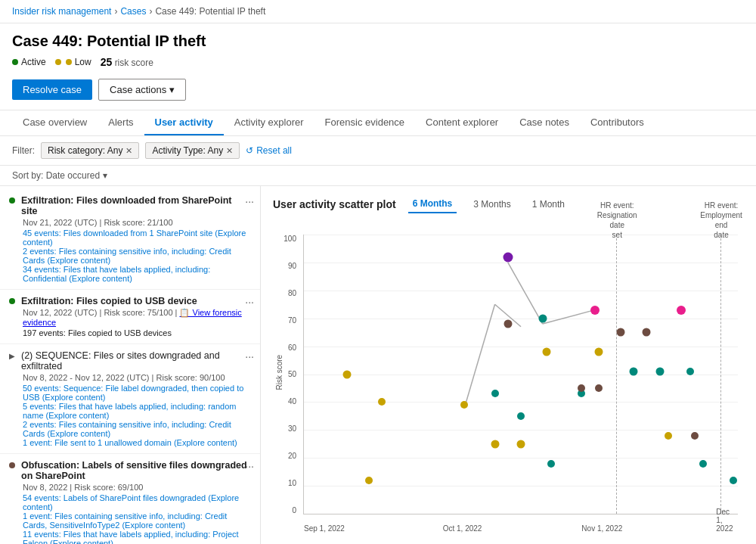  What do you see at coordinates (105, 176) in the screenshot?
I see `sort-chevron-icon: ▾` at bounding box center [105, 176].